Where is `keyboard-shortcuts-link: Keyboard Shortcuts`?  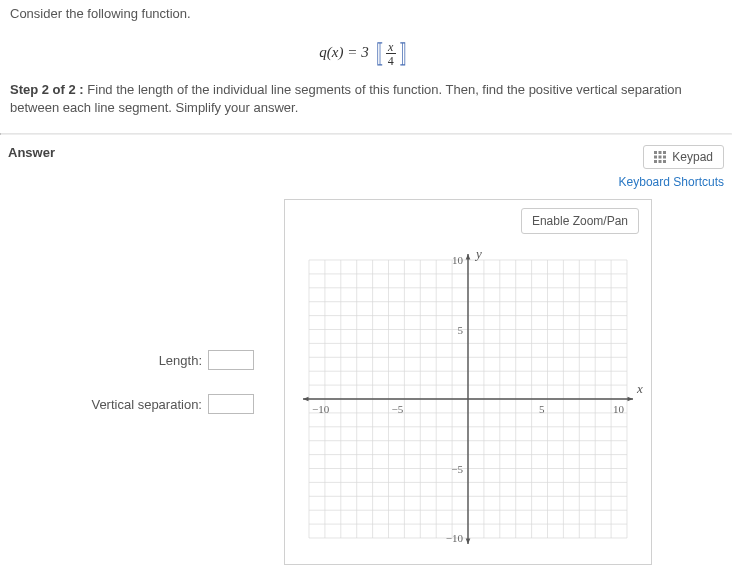
keyboard-shortcuts-link: Keyboard Shortcuts is located at coordinates (672, 182).